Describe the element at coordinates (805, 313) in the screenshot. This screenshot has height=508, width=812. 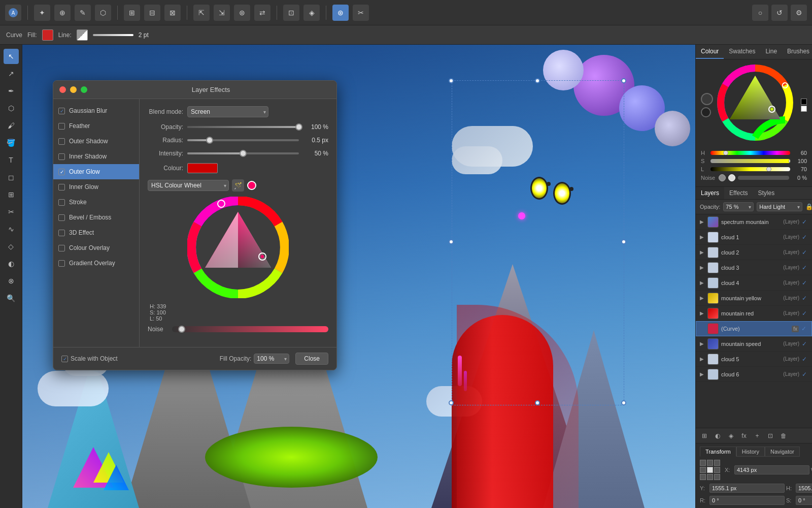
I see `layer-vis-mr: ✓` at that location.